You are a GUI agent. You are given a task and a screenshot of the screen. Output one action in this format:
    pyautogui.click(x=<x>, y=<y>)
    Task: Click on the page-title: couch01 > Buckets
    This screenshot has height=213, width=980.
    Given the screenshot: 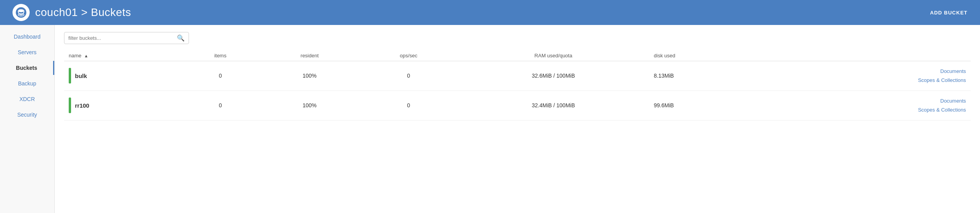 What is the action you would take?
    pyautogui.click(x=83, y=12)
    